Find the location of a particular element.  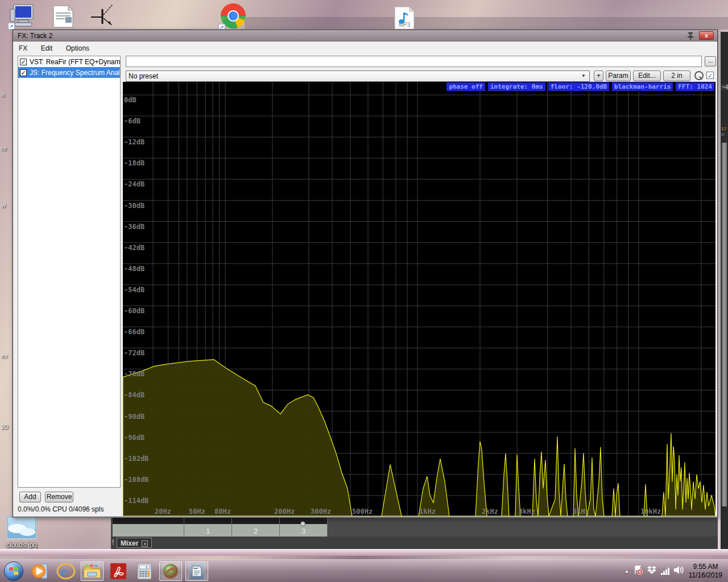

mixer-strip: 3 is located at coordinates (304, 525).